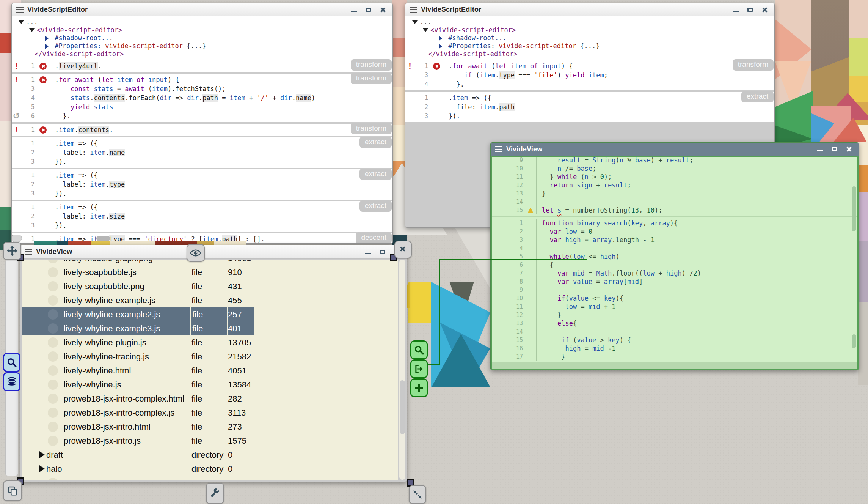 The width and height of the screenshot is (868, 504). I want to click on code-line: 3 if (item.type === 'file') yield item;, so click(590, 75).